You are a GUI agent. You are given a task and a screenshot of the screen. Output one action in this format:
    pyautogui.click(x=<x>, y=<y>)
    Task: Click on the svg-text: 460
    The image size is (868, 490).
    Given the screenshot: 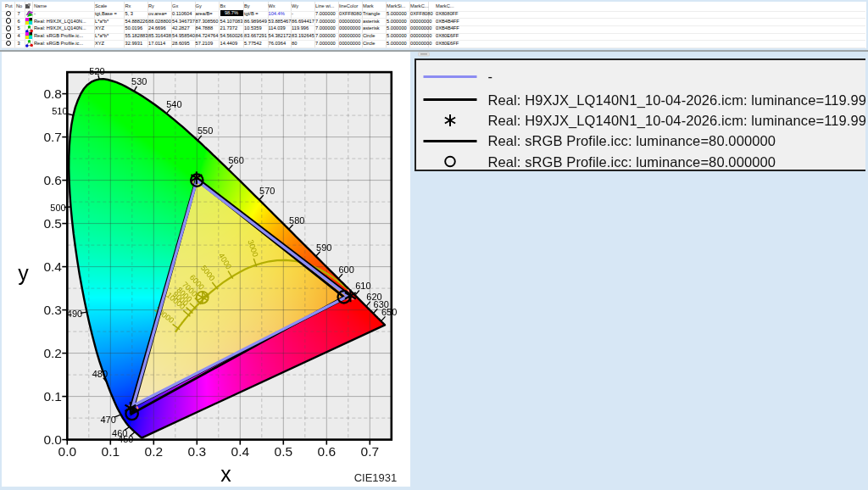 What is the action you would take?
    pyautogui.click(x=120, y=433)
    